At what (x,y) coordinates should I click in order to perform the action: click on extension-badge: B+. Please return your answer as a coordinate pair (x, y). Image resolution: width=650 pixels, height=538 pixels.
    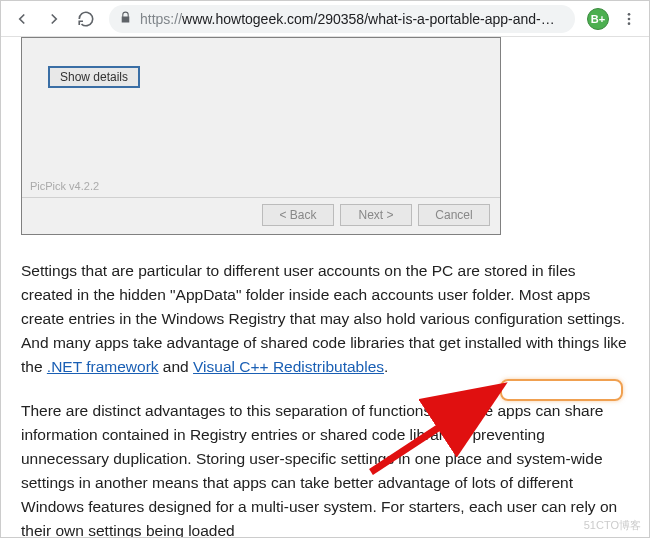
    Looking at the image, I should click on (598, 19).